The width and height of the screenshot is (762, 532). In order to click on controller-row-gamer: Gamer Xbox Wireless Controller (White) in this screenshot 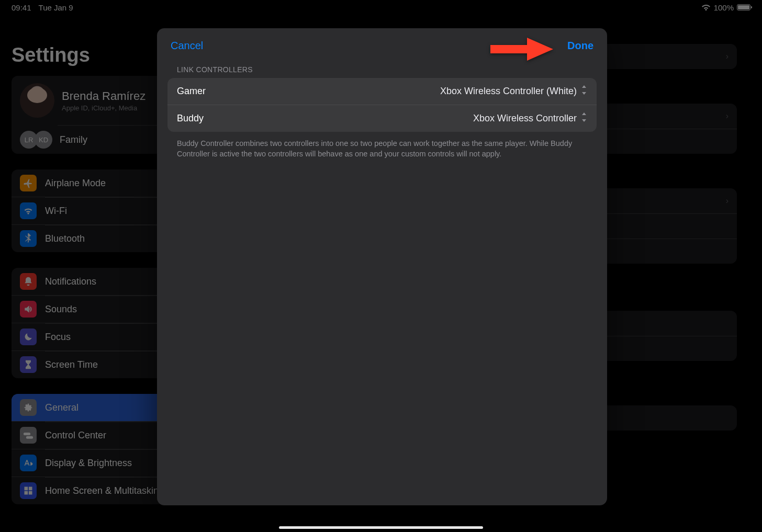, I will do `click(382, 91)`.